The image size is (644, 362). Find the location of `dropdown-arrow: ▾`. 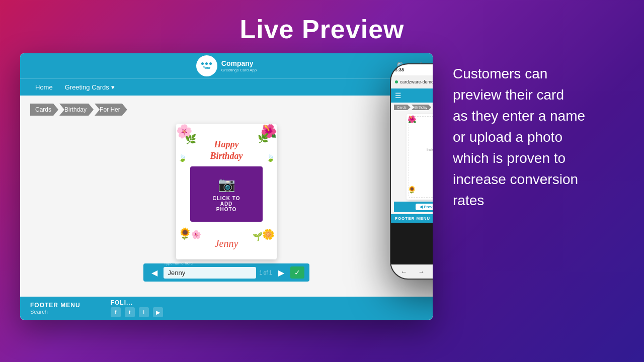

dropdown-arrow: ▾ is located at coordinates (113, 87).